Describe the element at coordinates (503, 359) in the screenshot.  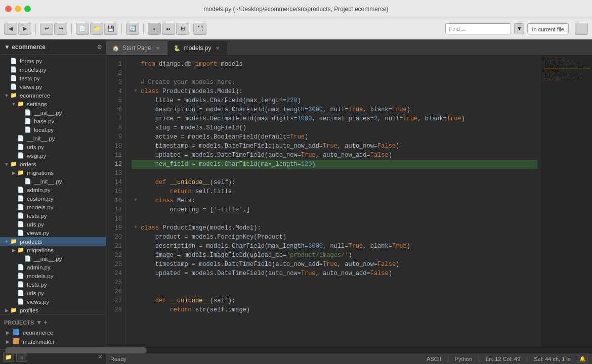
I see `line-info: Ln: 12 Col: 49` at that location.